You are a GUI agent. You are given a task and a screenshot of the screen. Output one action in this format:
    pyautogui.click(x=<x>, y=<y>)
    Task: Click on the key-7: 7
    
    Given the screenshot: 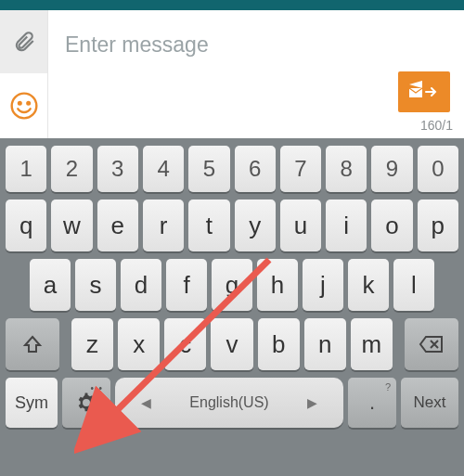 What is the action you would take?
    pyautogui.click(x=301, y=169)
    